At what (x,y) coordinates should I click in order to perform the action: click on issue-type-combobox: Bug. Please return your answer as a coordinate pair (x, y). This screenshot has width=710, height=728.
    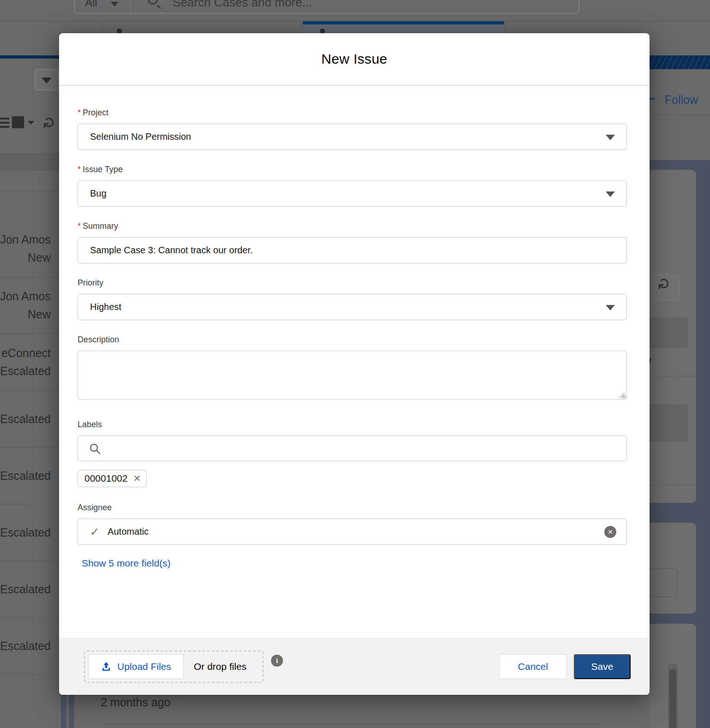
    Looking at the image, I should click on (352, 194).